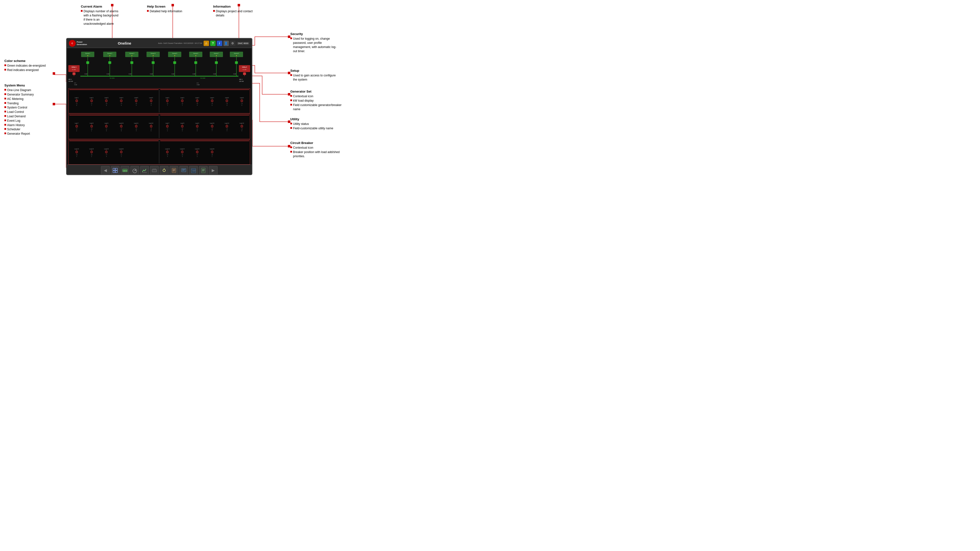 Image resolution: width=980 pixels, height=551 pixels. What do you see at coordinates (145, 170) in the screenshot?
I see `nav-trending-button` at bounding box center [145, 170].